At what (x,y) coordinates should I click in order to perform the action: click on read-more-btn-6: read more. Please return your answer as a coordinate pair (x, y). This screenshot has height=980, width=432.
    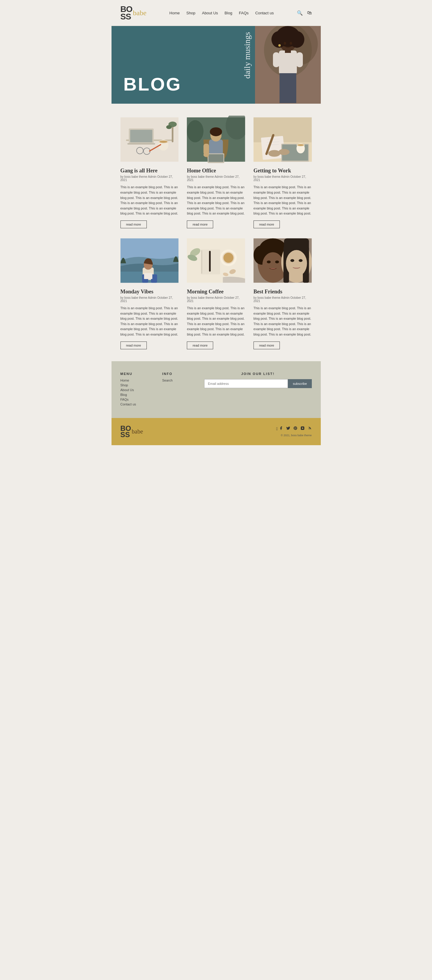
    Looking at the image, I should click on (266, 345).